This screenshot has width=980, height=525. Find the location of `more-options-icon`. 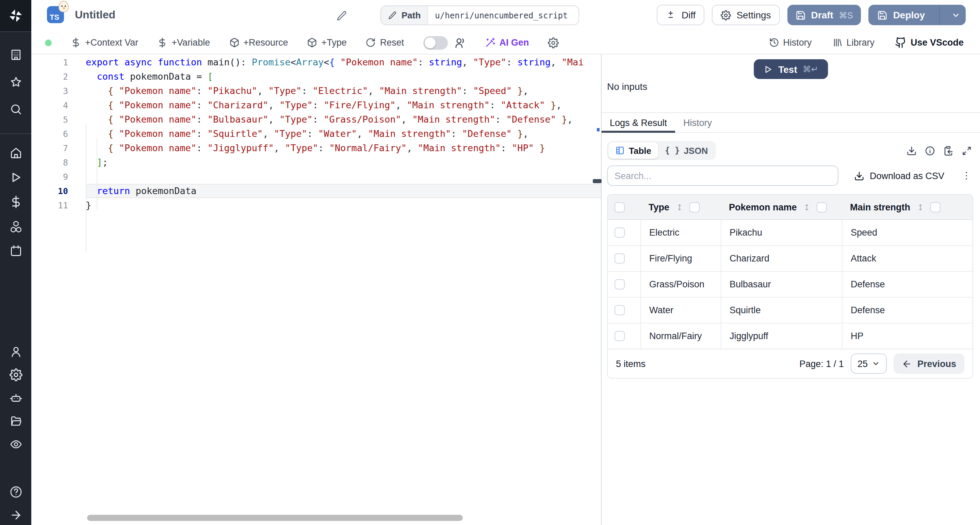

more-options-icon is located at coordinates (966, 176).